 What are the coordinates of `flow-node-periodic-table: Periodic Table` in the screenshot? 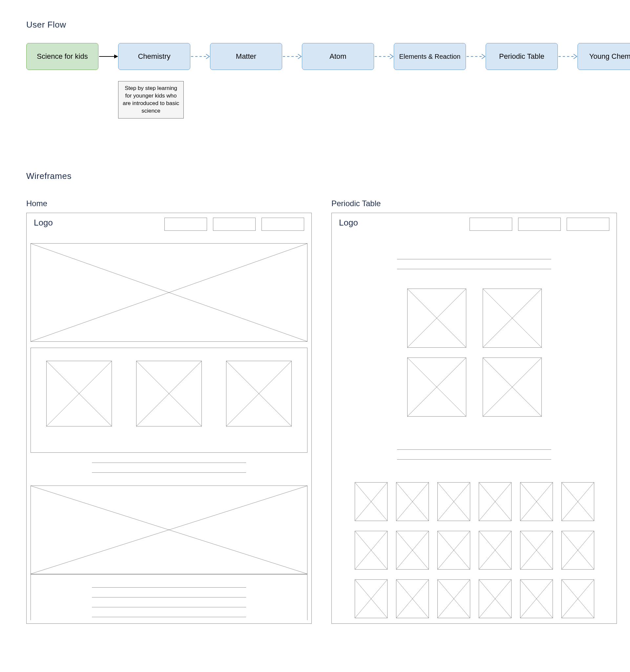 It's located at (522, 56).